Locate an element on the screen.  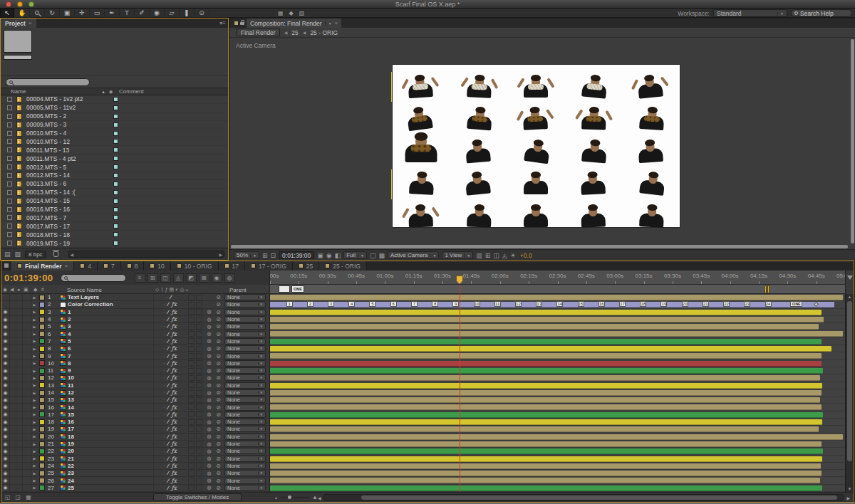
timeline-button-icon: ◫ is located at coordinates (496, 256).